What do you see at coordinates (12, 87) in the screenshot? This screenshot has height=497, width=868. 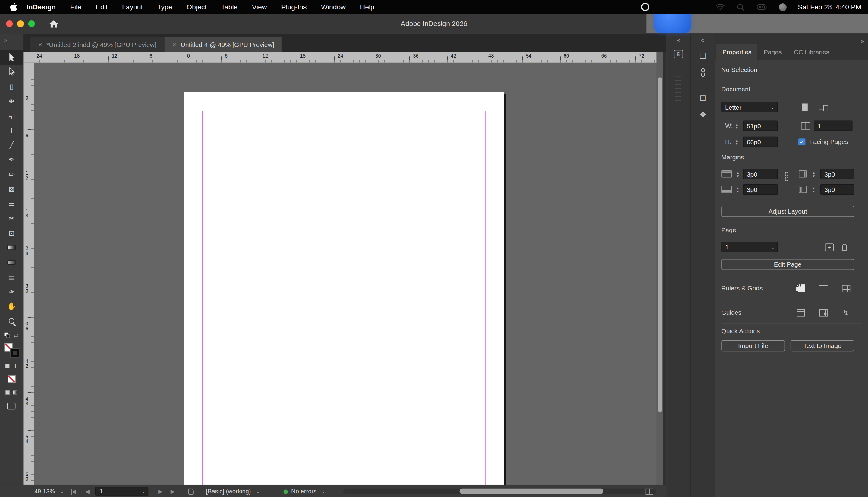 I see `page-tool: ▯` at bounding box center [12, 87].